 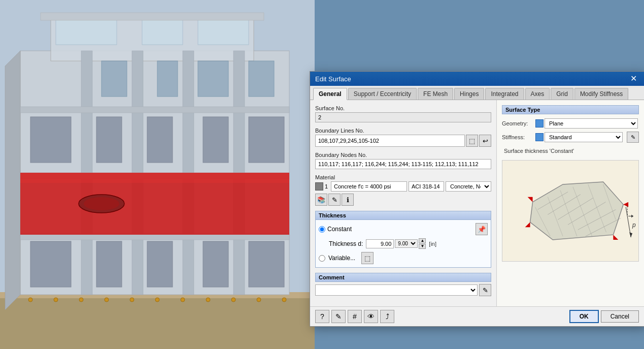 I want to click on variable-row: Variable... ⬚, so click(x=403, y=258).